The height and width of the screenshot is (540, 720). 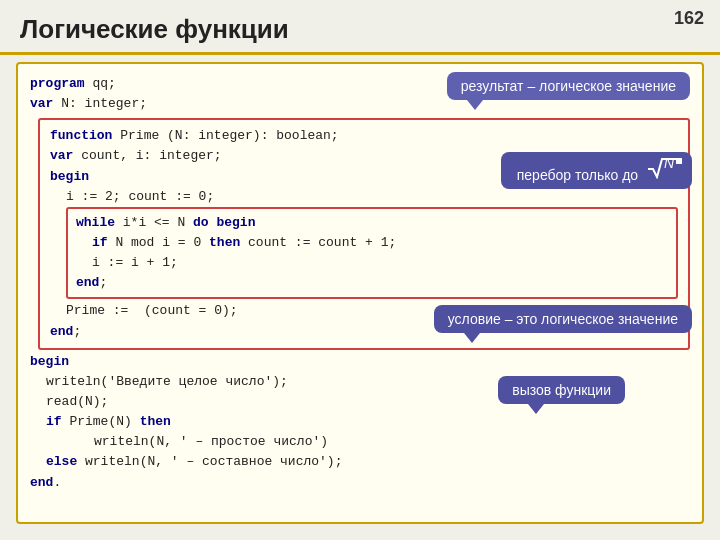 What do you see at coordinates (562, 390) in the screenshot?
I see `callout-call: вызов функции` at bounding box center [562, 390].